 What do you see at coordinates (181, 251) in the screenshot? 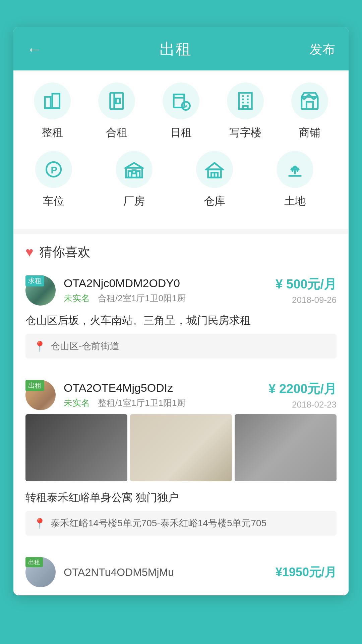
I see `rec-header: ♥ 猜你喜欢` at bounding box center [181, 251].